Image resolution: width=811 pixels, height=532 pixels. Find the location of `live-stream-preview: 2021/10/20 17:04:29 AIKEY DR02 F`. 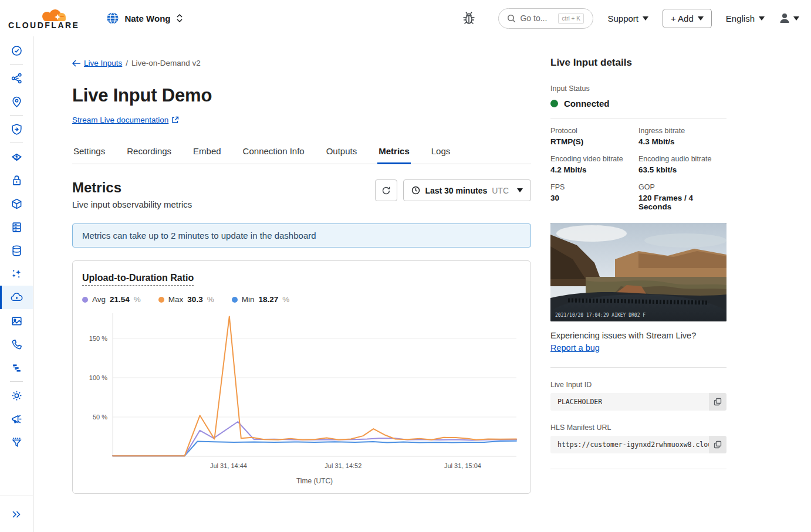

live-stream-preview: 2021/10/20 17:04:29 AIKEY DR02 F is located at coordinates (638, 272).